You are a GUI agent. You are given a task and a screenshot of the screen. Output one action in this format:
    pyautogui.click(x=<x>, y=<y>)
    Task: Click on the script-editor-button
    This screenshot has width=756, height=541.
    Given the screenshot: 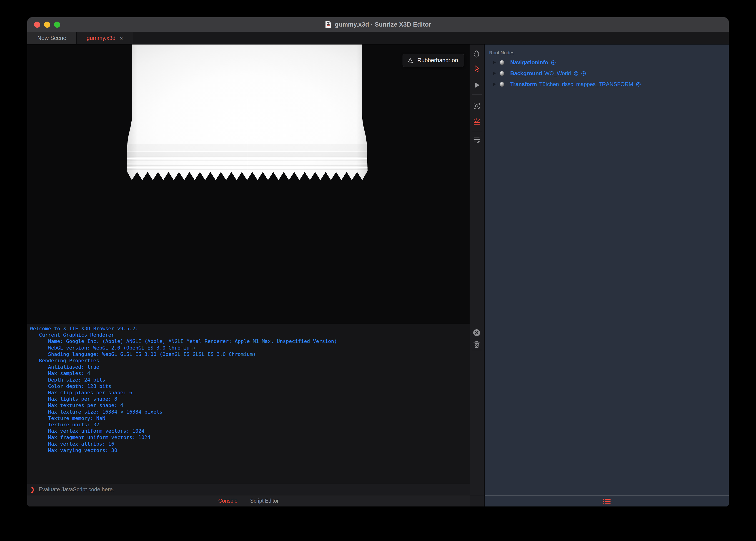 What is the action you would take?
    pyautogui.click(x=477, y=140)
    